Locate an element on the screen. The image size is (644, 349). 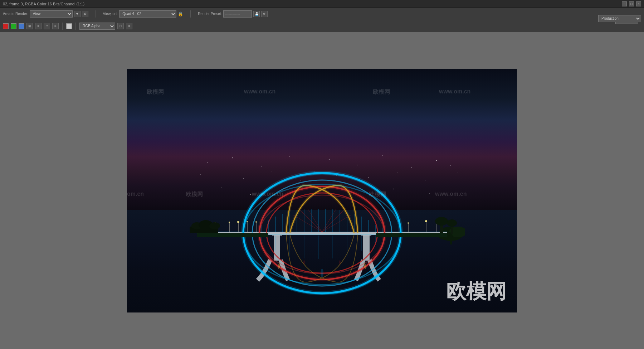
render-preset-input: ··············· is located at coordinates (238, 14).